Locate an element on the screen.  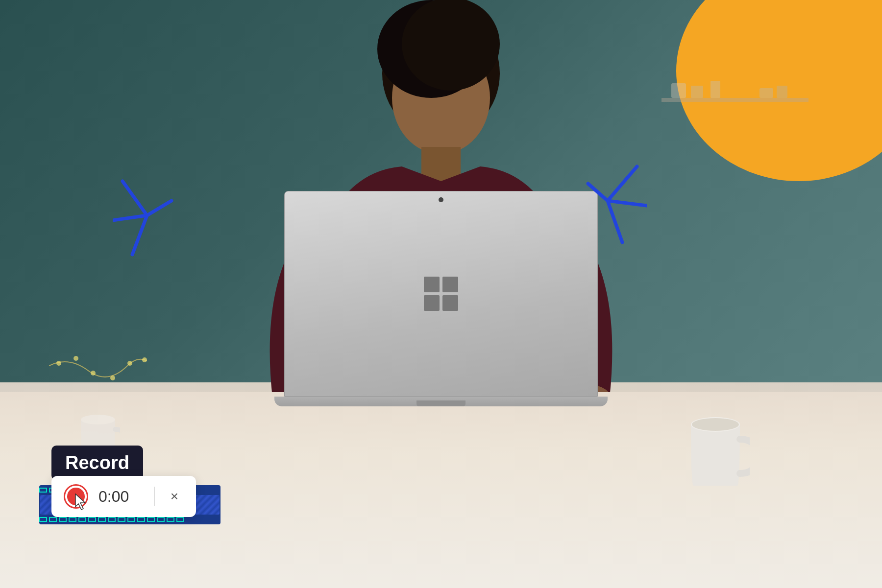
mug-right is located at coordinates (715, 450).